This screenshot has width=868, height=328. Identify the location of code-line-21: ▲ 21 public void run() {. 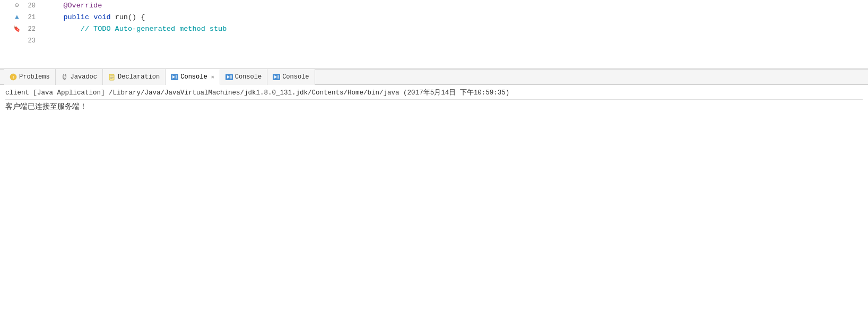
(434, 18).